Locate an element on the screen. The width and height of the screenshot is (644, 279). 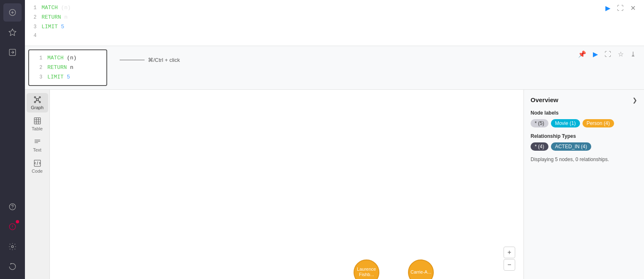
sidebar-item-error is located at coordinates (12, 227).